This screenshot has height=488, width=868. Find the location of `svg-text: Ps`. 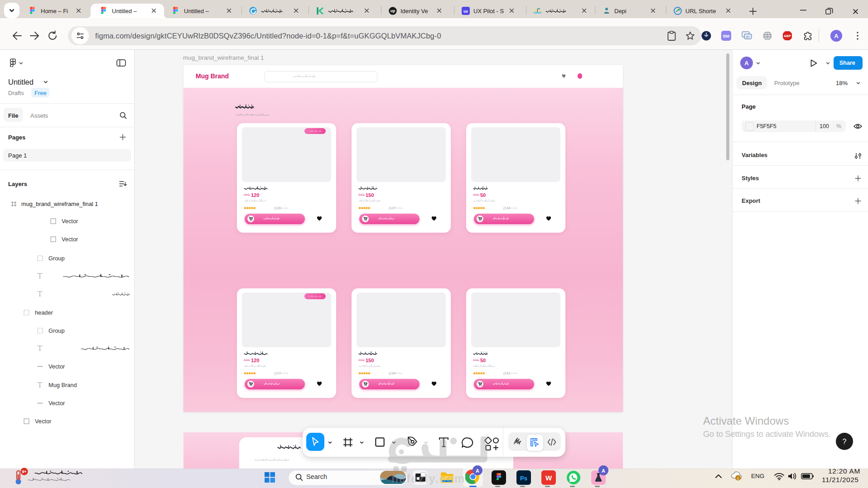

svg-text: Ps is located at coordinates (524, 478).